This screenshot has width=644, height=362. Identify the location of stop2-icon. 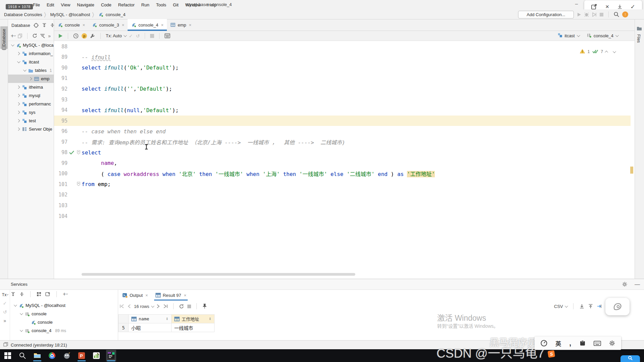
(189, 306).